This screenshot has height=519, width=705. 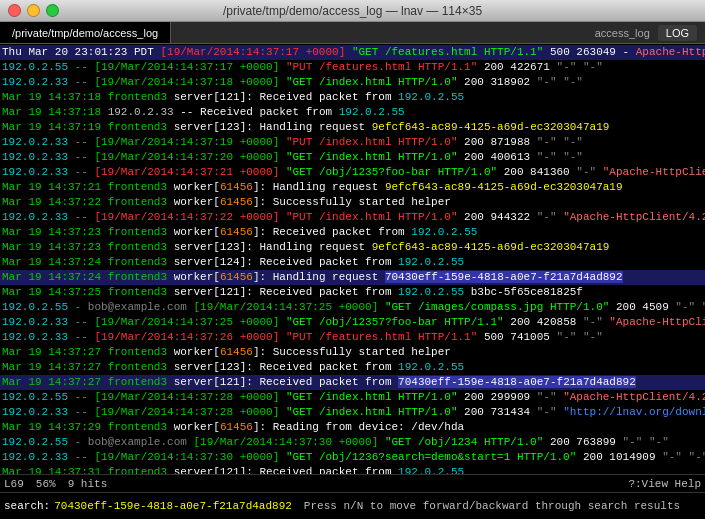 I want to click on log-line: Mar 19 14:37:18 192.0.2.33 -- Received p…, so click(x=352, y=112).